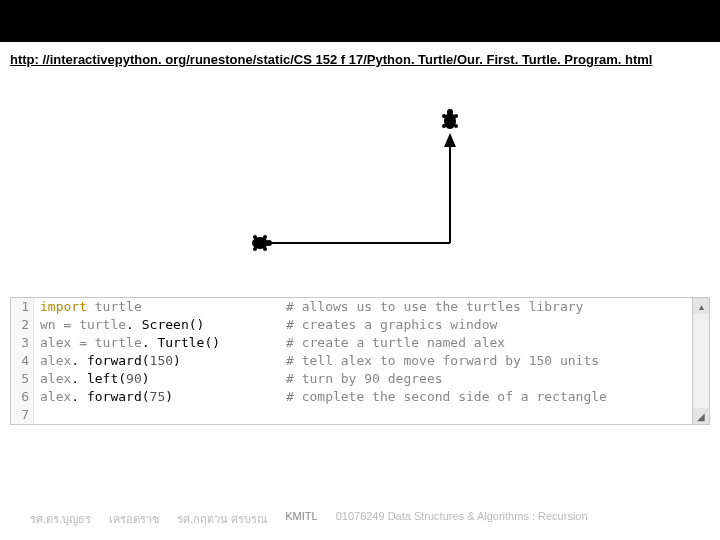  I want to click on code-line: 7, so click(352, 415).